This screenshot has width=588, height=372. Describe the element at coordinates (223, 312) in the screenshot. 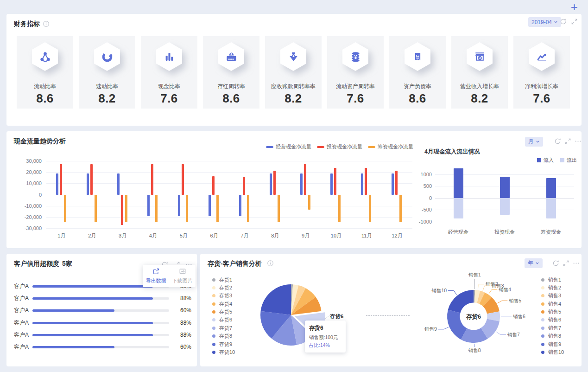

I see `legend-item-存货5: 存货5` at that location.